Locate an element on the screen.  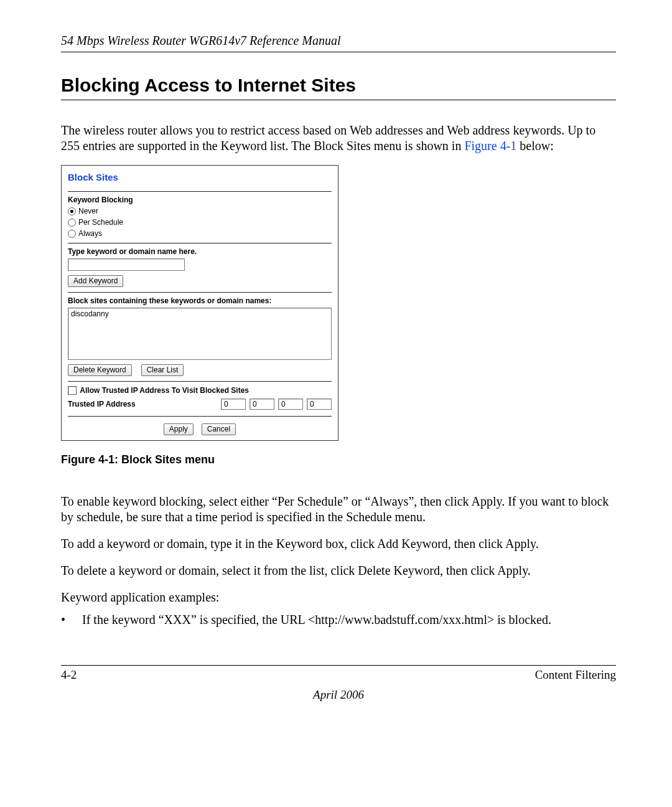
footer-page-number: 4-2 is located at coordinates (68, 675).